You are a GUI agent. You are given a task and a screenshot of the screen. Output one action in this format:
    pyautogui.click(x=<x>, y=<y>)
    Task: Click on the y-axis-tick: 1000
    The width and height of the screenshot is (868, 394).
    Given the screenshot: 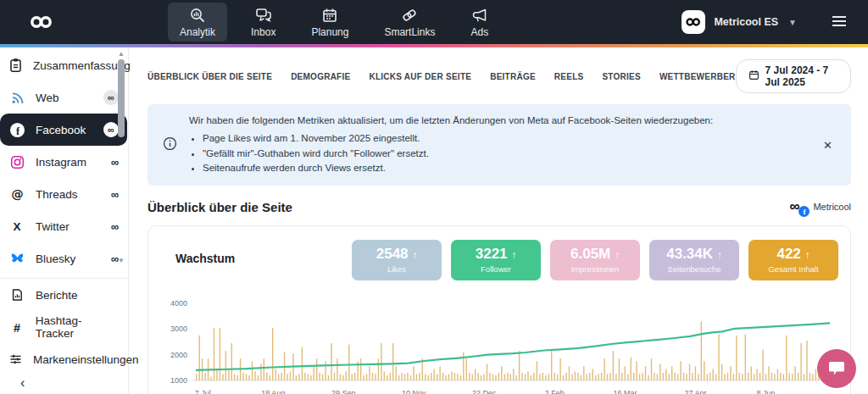 What is the action you would take?
    pyautogui.click(x=179, y=380)
    